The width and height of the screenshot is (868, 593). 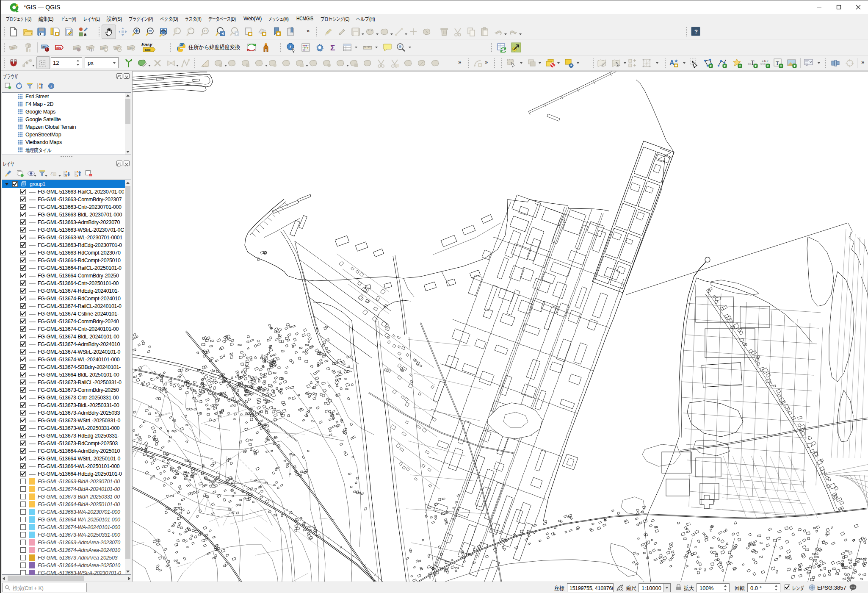 What do you see at coordinates (333, 47) in the screenshot?
I see `svg-text: Σ` at bounding box center [333, 47].